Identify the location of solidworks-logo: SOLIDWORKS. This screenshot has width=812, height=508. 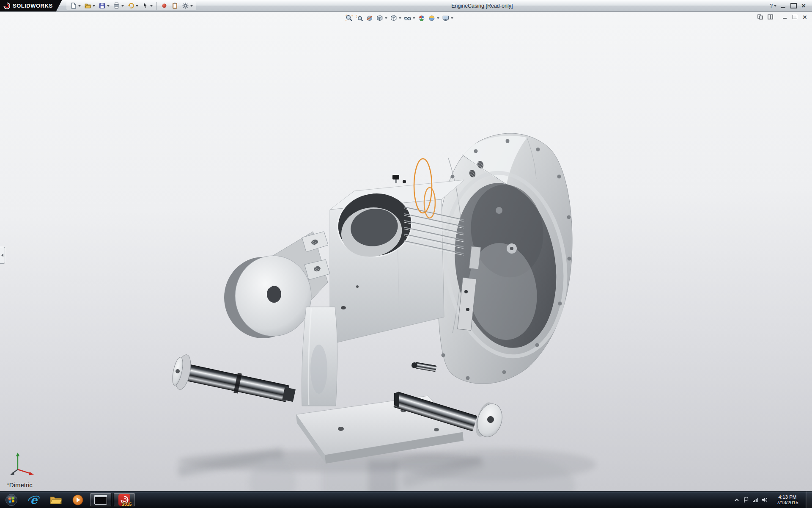
(31, 6).